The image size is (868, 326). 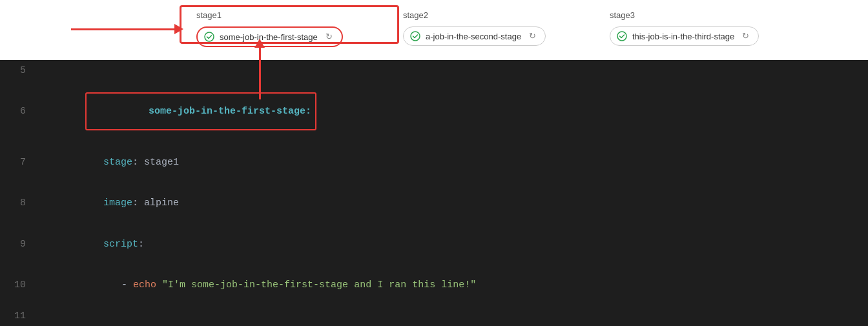 I want to click on stage-column-1: stage1 some-job-in-the-first-stage ↻, so click(x=300, y=28).